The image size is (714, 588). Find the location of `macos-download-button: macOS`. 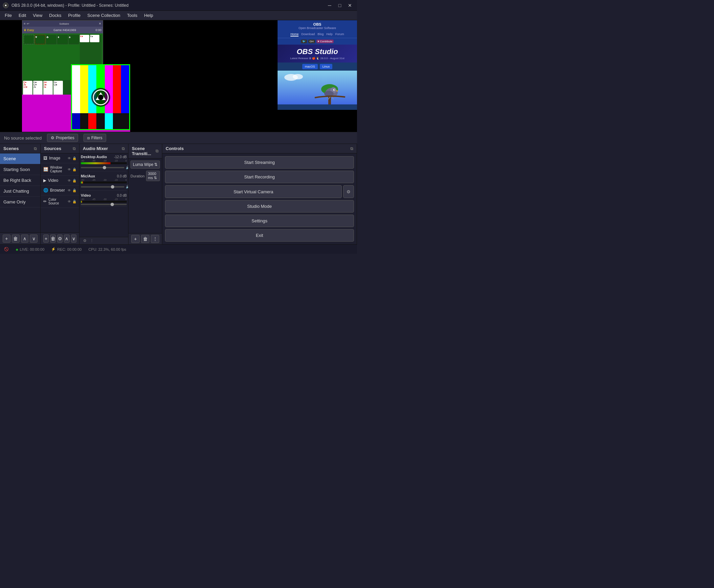

macos-download-button: macOS is located at coordinates (310, 67).